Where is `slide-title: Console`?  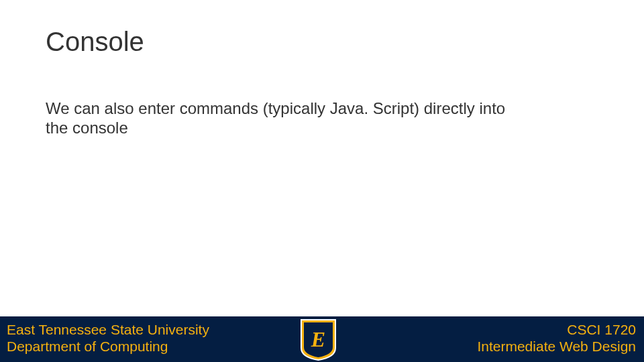 slide-title: Console is located at coordinates (95, 42).